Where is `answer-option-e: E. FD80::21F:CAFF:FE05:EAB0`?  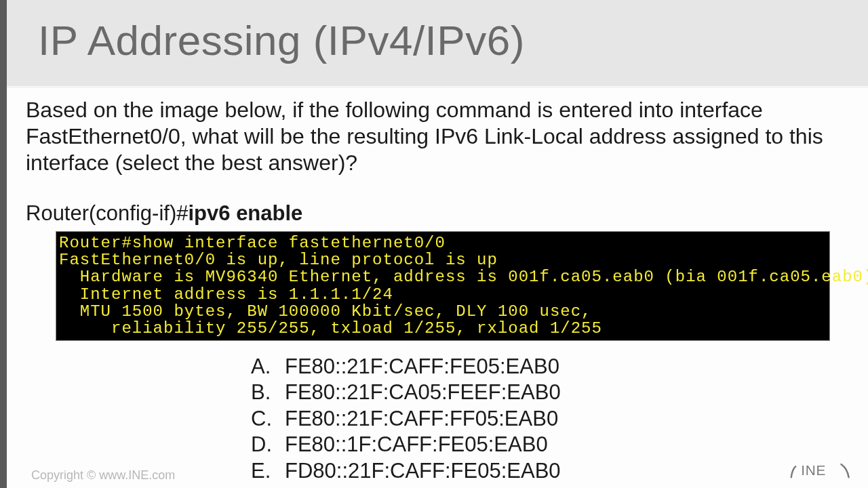
answer-option-e: E. FD80::21F:CAFF:FE05:EAB0 is located at coordinates (406, 471).